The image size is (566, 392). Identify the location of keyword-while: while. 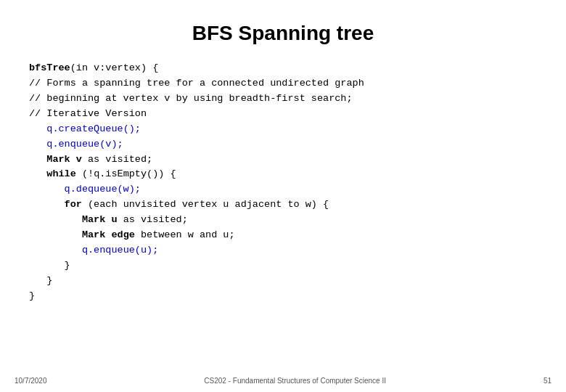
(61, 174).